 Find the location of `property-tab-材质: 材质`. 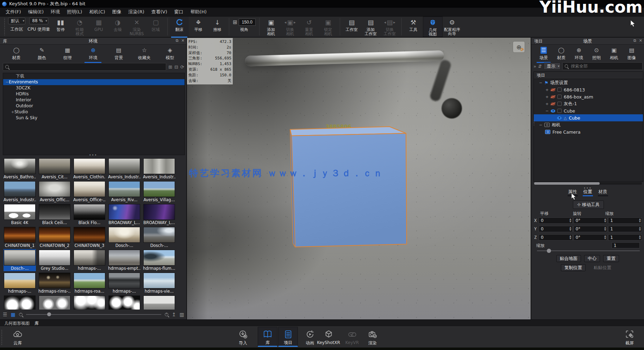

property-tab-材质: 材质 is located at coordinates (603, 193).